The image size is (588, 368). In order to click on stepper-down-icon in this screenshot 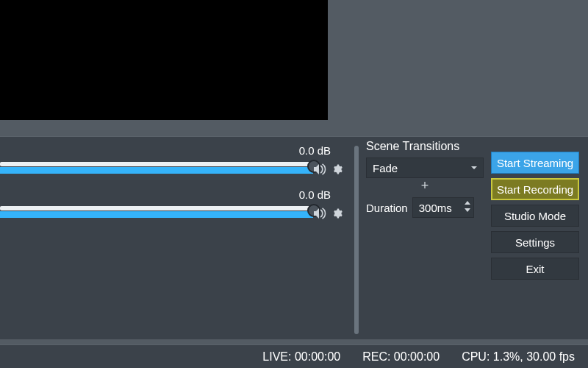, I will do `click(467, 210)`.